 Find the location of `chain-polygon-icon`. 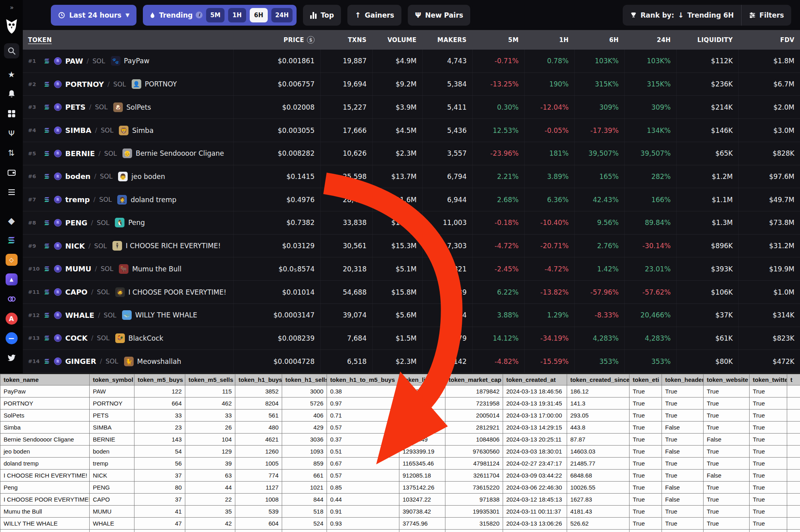

chain-polygon-icon is located at coordinates (12, 299).